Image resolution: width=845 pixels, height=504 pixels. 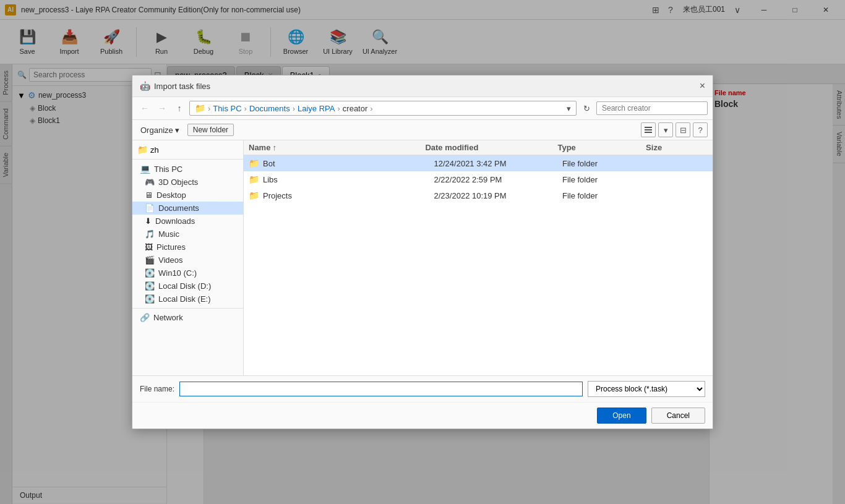 What do you see at coordinates (381, 389) in the screenshot?
I see `filename-input` at bounding box center [381, 389].